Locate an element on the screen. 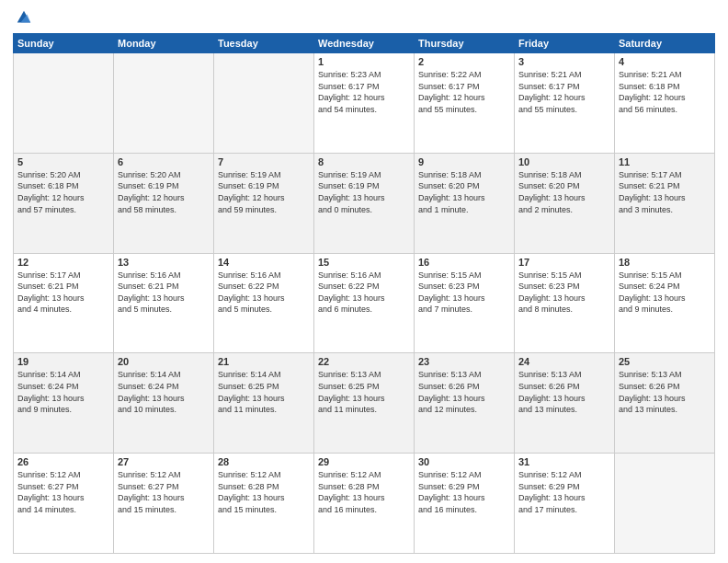 This screenshot has height=563, width=728. day-cell: 11Sunrise: 5:17 AM Sunset: 6:21 PM Dayli… is located at coordinates (665, 202).